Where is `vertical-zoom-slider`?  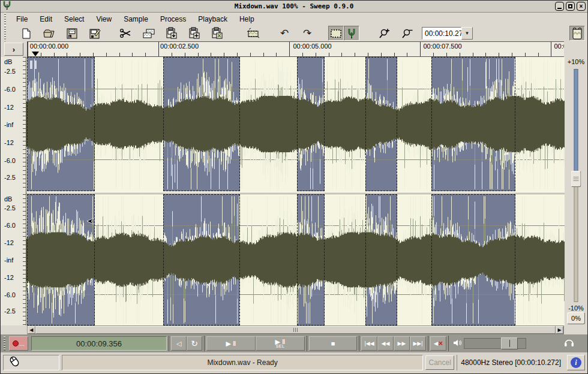
vertical-zoom-slider is located at coordinates (576, 185).